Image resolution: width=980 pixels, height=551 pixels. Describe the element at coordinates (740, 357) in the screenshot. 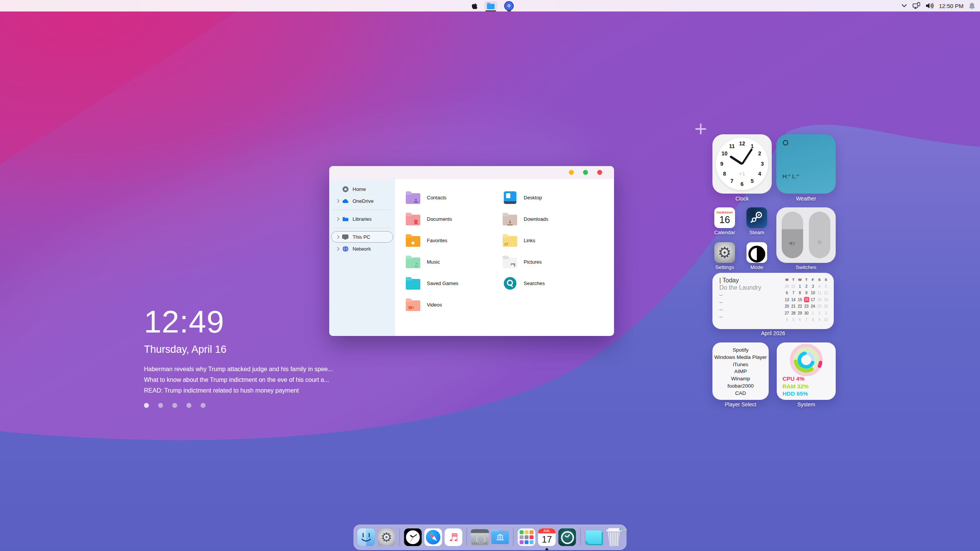

I see `player-option: Windows Media Player` at that location.